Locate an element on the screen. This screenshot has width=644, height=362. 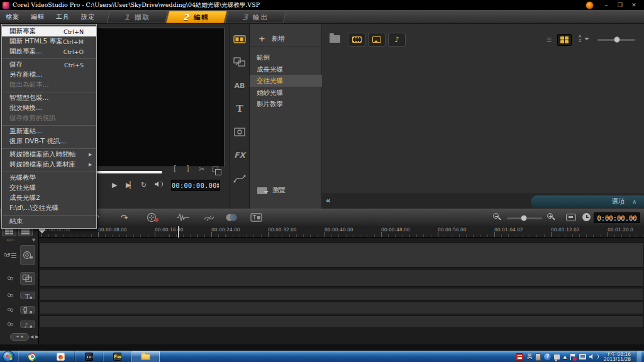
color-circles-icon is located at coordinates (231, 219).